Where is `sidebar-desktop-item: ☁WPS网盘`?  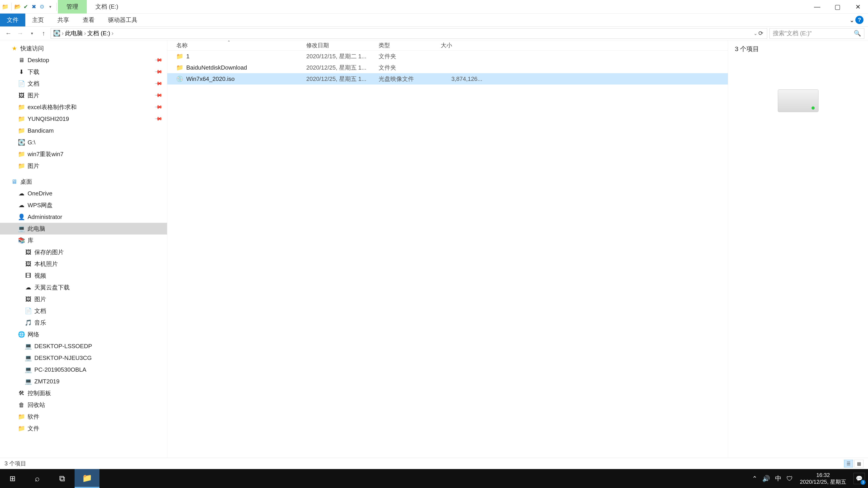
sidebar-desktop-item: ☁WPS网盘 is located at coordinates (84, 205).